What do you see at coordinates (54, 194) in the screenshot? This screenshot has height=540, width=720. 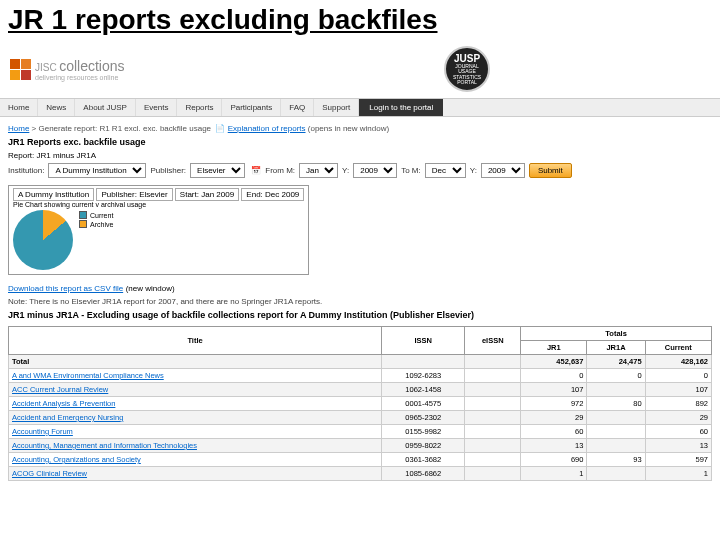 I see `chart-inst: A Dummy Institution` at bounding box center [54, 194].